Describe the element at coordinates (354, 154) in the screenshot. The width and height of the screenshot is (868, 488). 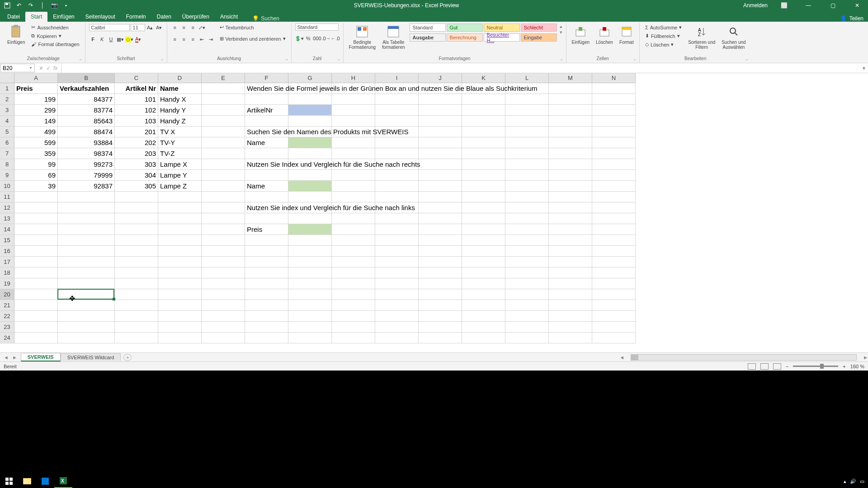
I see `cell-H7` at that location.